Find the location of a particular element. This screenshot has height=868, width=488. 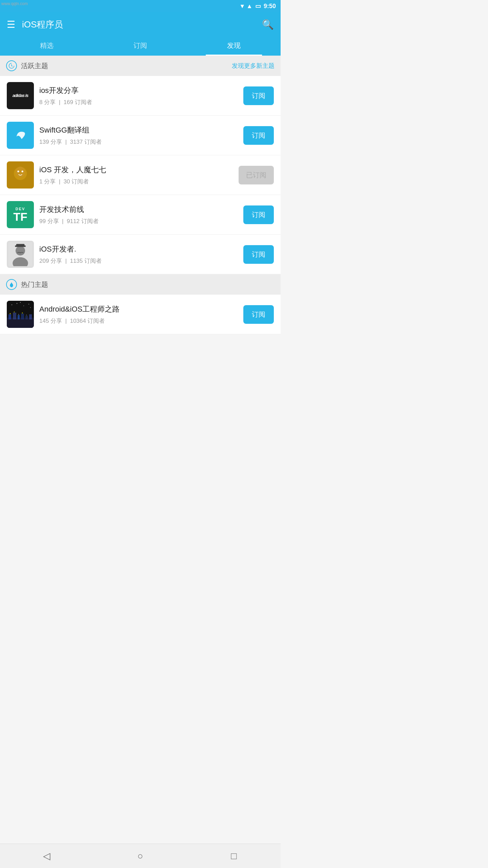

subscribe-button-ios-developer: 订阅 is located at coordinates (259, 254).